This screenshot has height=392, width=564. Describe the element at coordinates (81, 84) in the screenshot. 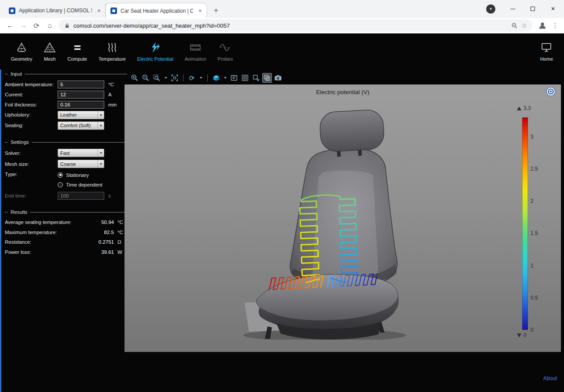

I see `ambient-temperature-input` at that location.